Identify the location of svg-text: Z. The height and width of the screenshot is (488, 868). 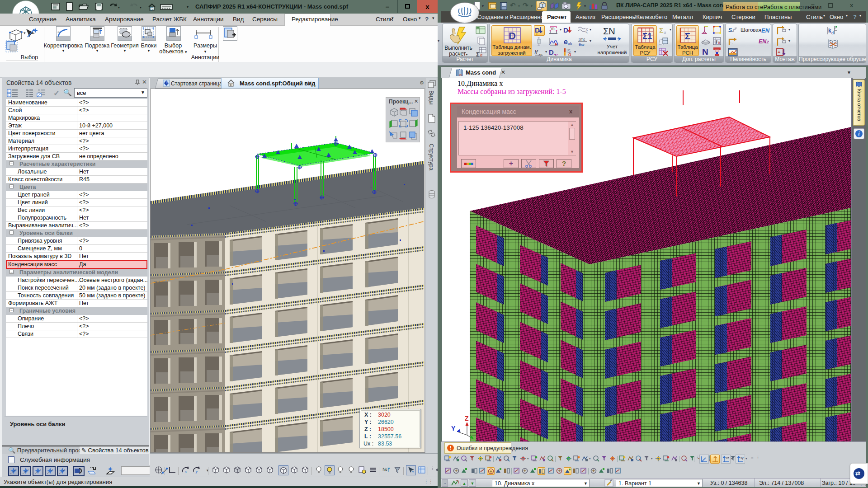
(467, 418).